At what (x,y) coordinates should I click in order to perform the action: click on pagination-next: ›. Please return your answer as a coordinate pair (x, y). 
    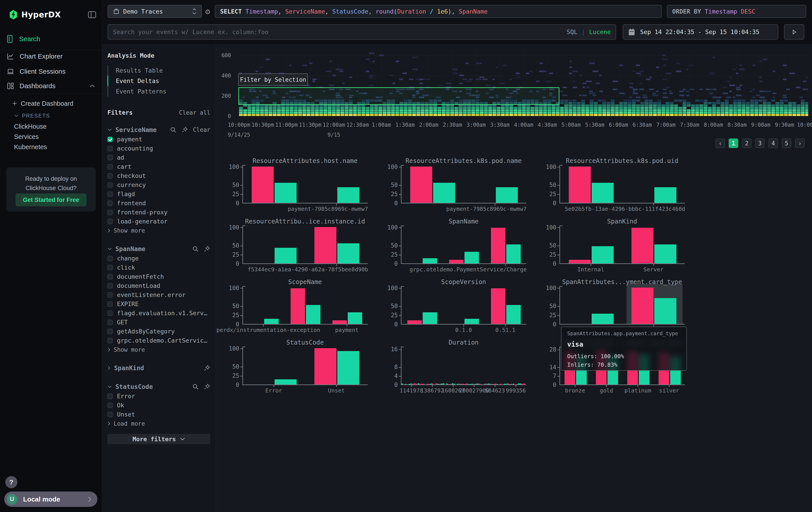
    Looking at the image, I should click on (800, 143).